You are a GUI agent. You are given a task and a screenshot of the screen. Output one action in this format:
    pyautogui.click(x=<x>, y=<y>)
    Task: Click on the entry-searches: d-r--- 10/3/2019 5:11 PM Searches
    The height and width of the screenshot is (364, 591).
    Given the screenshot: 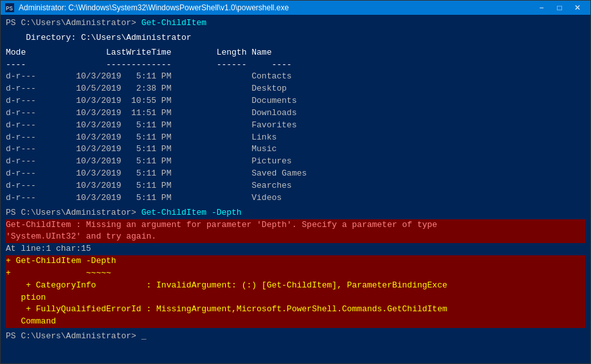 What is the action you would take?
    pyautogui.click(x=296, y=187)
    